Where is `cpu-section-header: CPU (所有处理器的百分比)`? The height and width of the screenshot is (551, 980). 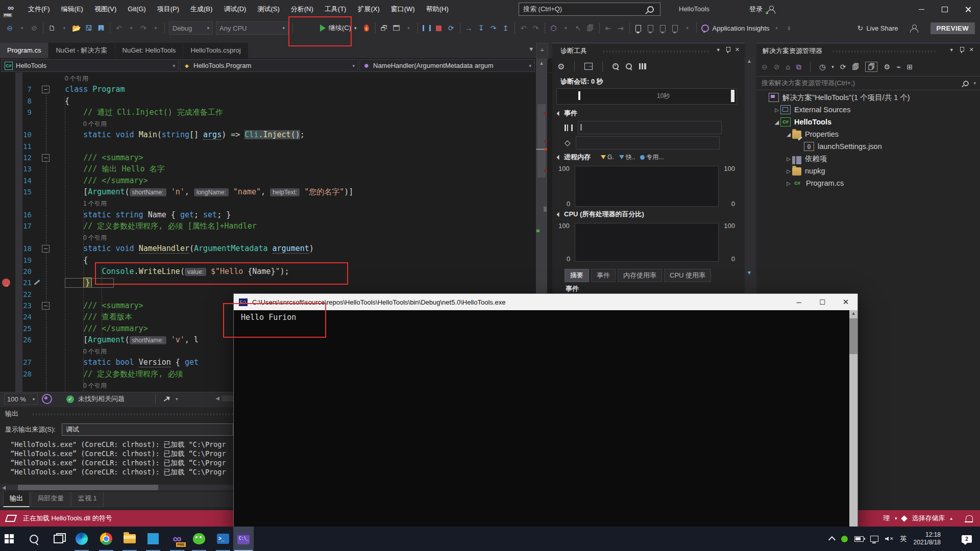
cpu-section-header: CPU (所有处理器的百分比) is located at coordinates (601, 214).